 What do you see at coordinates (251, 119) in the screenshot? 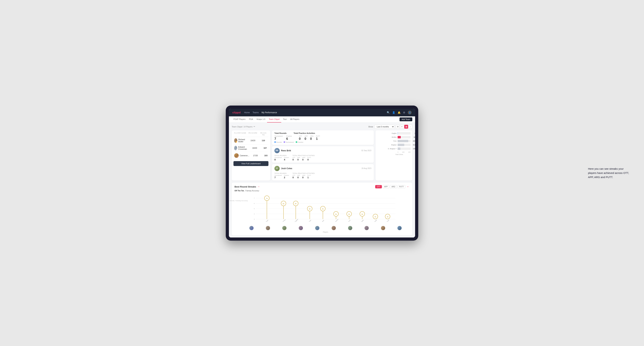
I see `sub-nav-pga: PGA` at bounding box center [251, 119].